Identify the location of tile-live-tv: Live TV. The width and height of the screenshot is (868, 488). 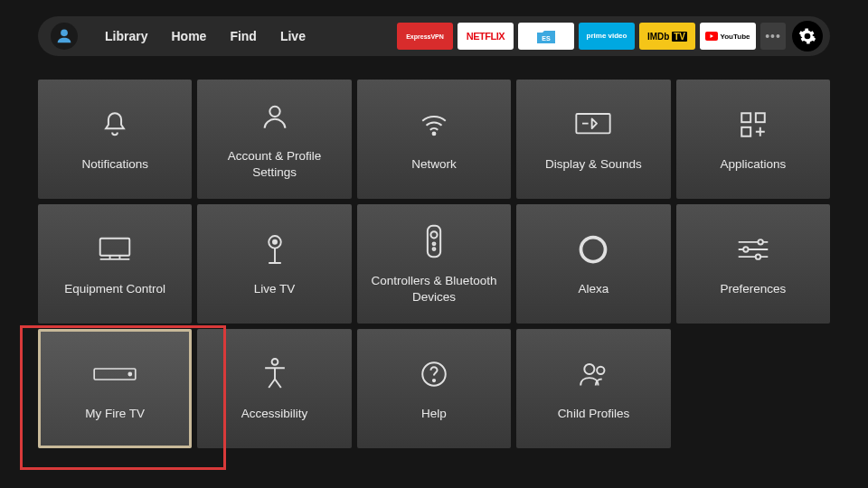
(274, 264).